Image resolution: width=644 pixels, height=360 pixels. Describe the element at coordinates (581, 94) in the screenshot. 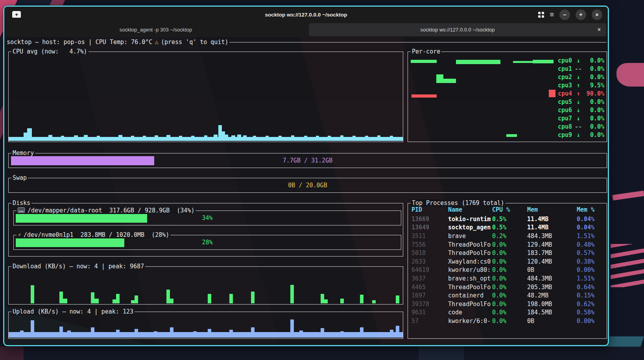

I see `core-row-cpu4: cpu4↑90.0%` at that location.